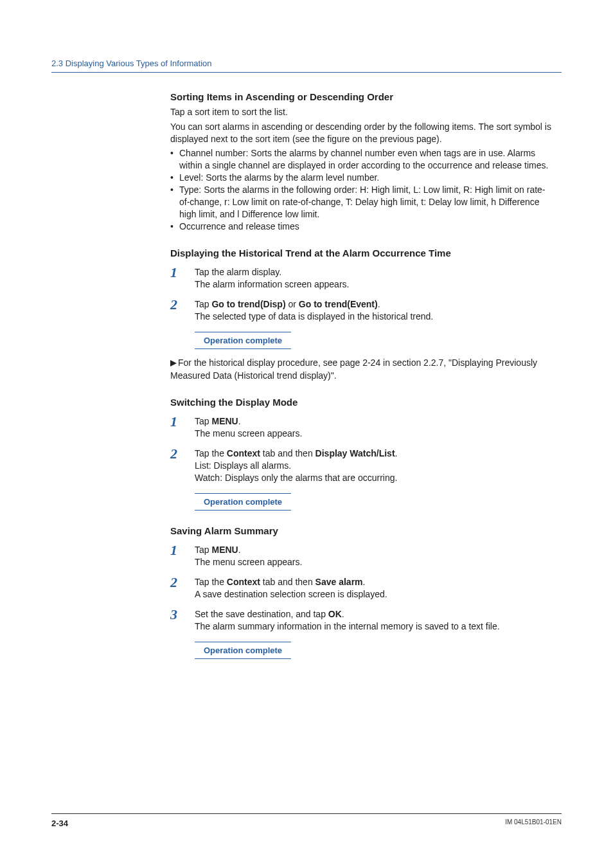 Image resolution: width=613 pixels, height=868 pixels. What do you see at coordinates (243, 466) in the screenshot?
I see `step-result: List: Displays all alarms.` at bounding box center [243, 466].